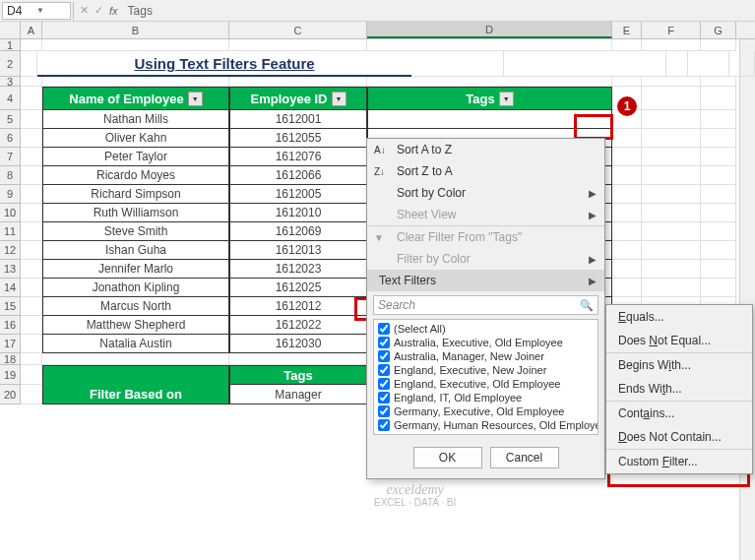 The height and width of the screenshot is (560, 755). What do you see at coordinates (10, 375) in the screenshot?
I see `row-header-19: 19` at bounding box center [10, 375].